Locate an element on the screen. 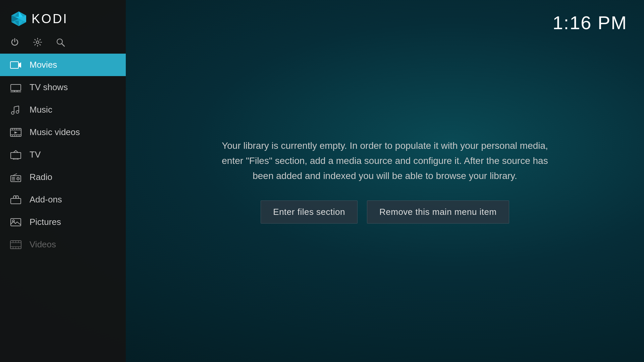 The height and width of the screenshot is (362, 644). sidebar-item-tv: TV is located at coordinates (63, 155).